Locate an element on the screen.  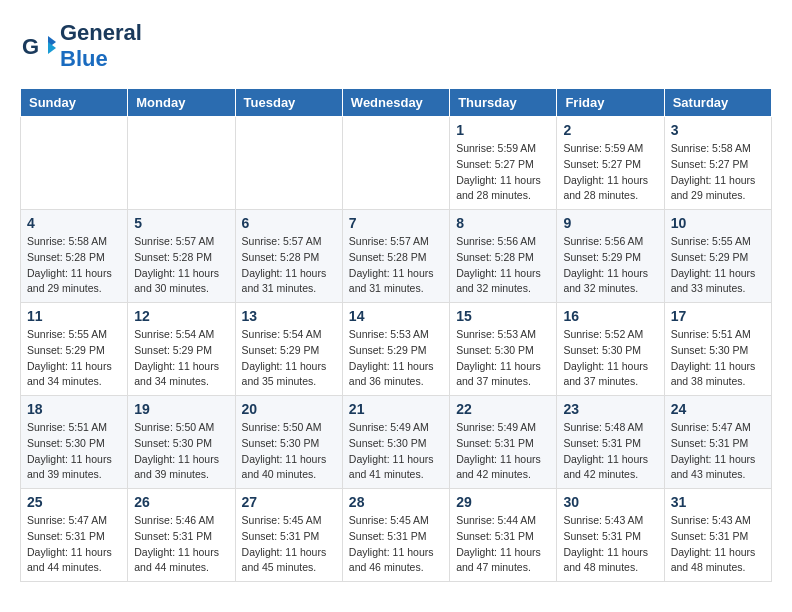
day-number: 3 is located at coordinates (718, 130).